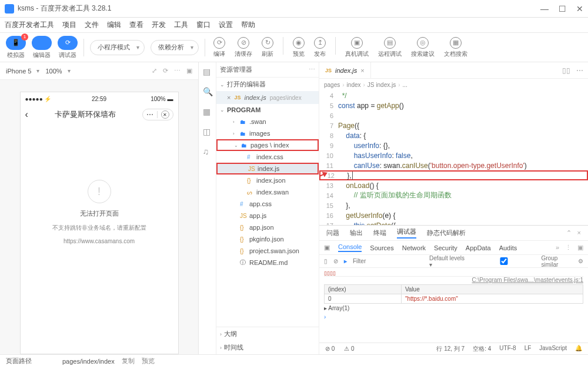  Describe the element at coordinates (268, 110) in the screenshot. I see `program-section: ⌄PROGRAM` at that location.